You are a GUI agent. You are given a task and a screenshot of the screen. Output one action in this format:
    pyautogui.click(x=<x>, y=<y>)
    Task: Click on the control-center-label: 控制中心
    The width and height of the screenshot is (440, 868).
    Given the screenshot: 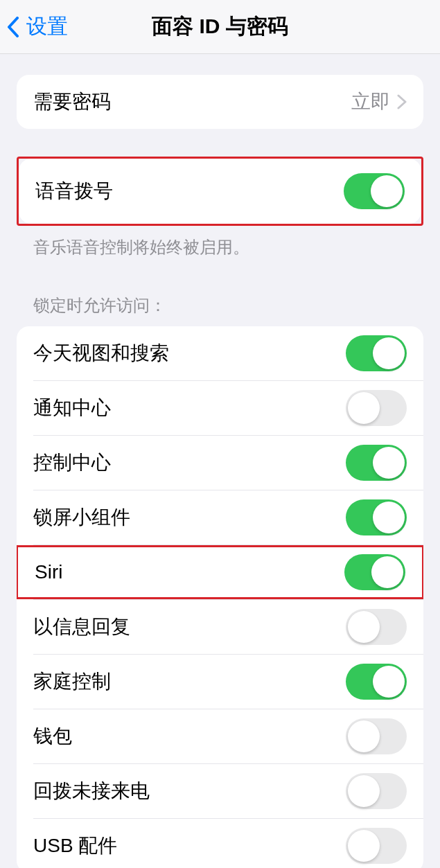 What is the action you would take?
    pyautogui.click(x=64, y=463)
    